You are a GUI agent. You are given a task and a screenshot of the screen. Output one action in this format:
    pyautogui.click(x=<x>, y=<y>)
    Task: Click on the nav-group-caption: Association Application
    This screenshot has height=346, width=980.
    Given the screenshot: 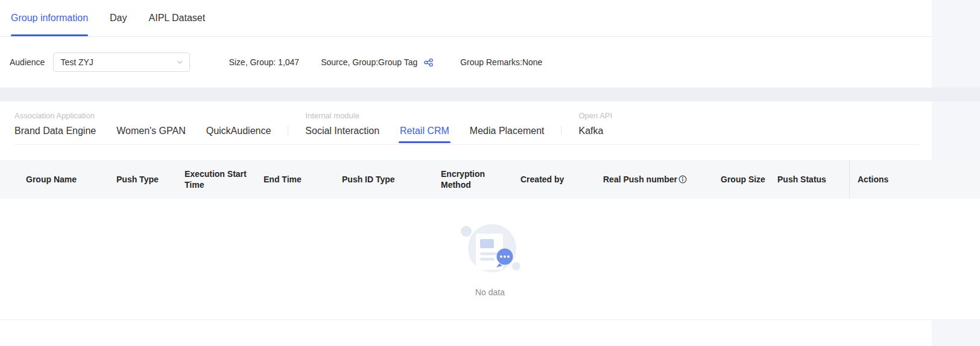 What is the action you would take?
    pyautogui.click(x=142, y=116)
    